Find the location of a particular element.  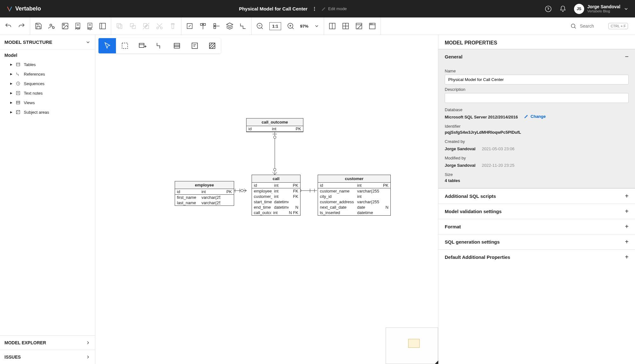

logo-icon is located at coordinates (10, 9).